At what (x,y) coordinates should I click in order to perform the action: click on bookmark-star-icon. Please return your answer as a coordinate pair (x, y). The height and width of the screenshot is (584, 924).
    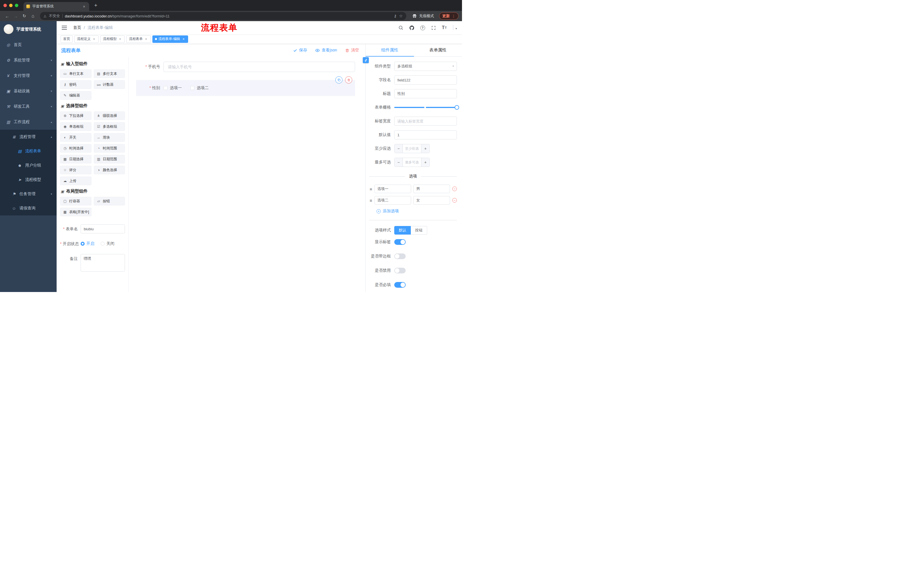
    Looking at the image, I should click on (401, 16).